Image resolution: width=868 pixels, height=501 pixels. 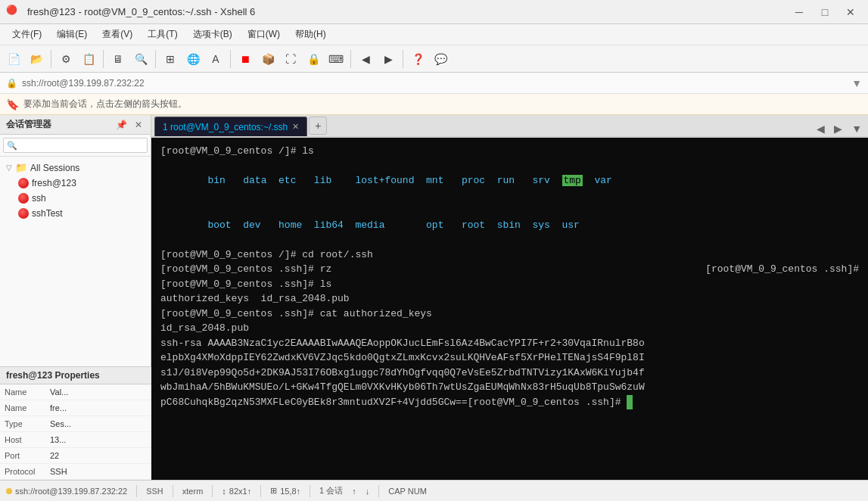 What do you see at coordinates (27, 35) in the screenshot?
I see `menu-file: 文件(F)` at bounding box center [27, 35].